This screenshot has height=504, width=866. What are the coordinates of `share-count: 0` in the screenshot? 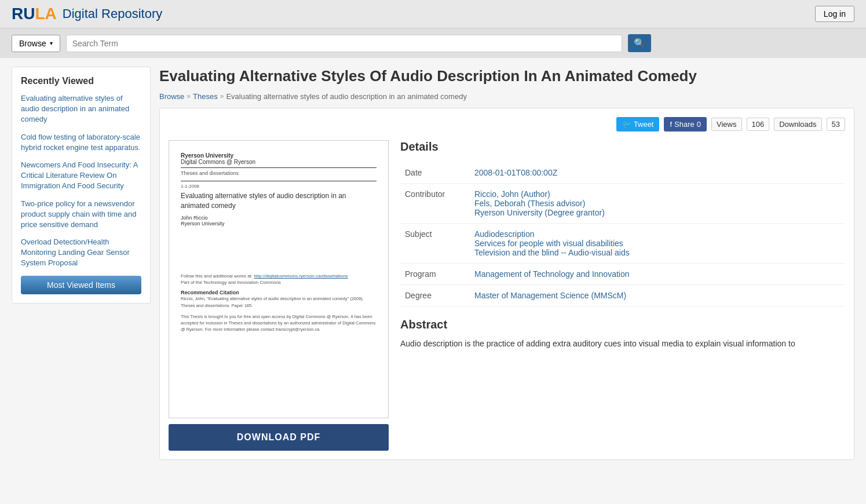 It's located at (699, 124).